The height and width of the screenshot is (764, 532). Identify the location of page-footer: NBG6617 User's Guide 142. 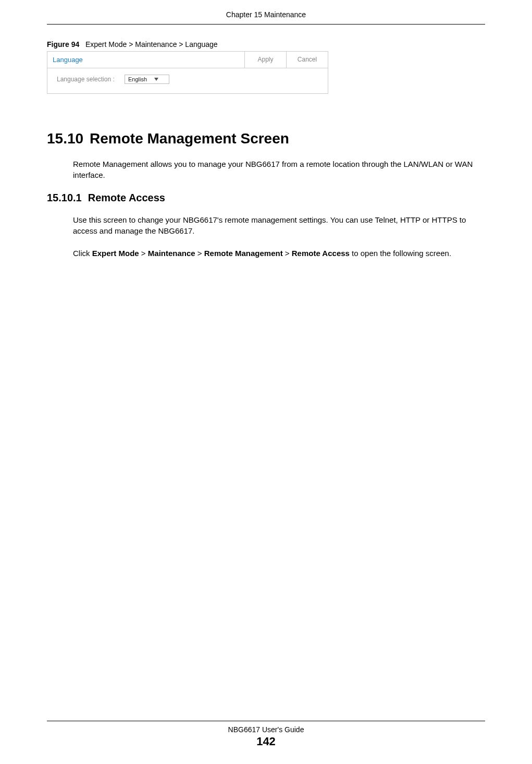
(266, 734).